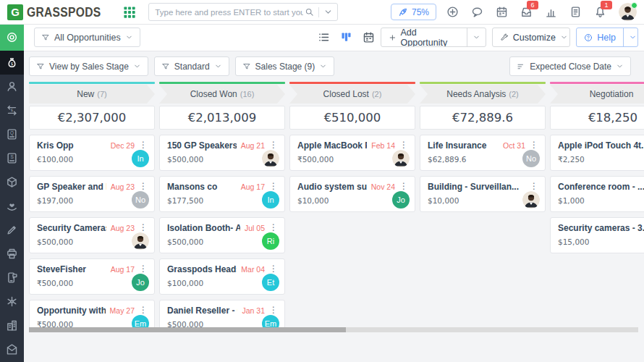  I want to click on sidebar-item-engagements, so click(12, 206).